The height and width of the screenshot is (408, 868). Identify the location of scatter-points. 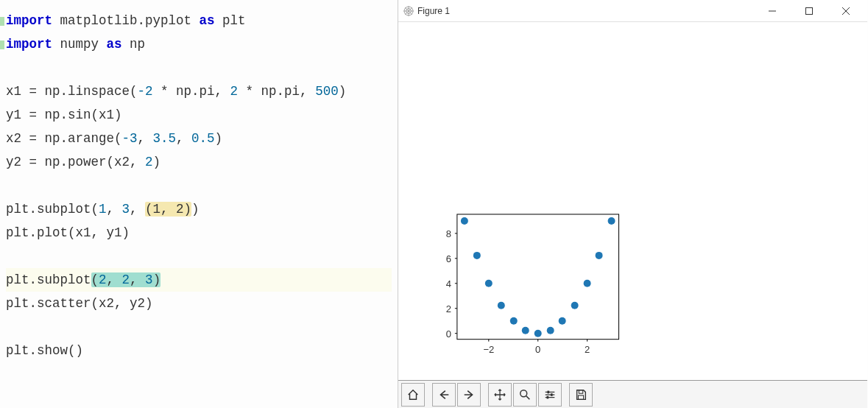
(538, 277).